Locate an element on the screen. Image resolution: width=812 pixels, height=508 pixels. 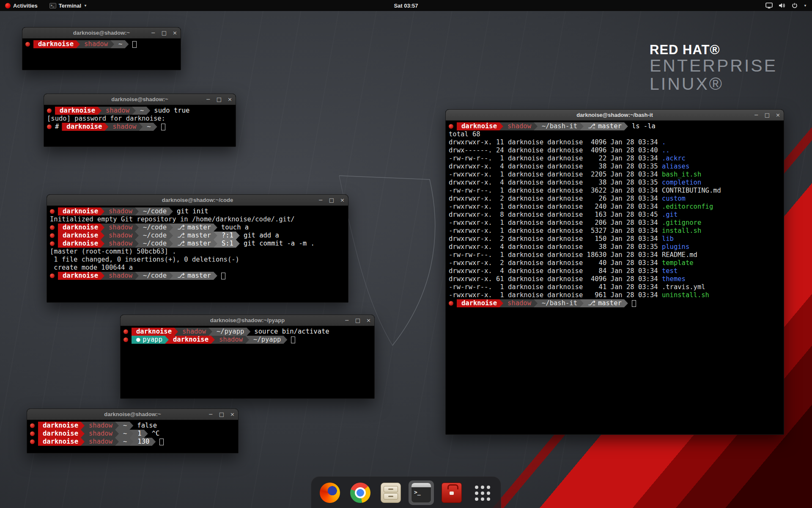
toolbox-icon is located at coordinates (452, 493).